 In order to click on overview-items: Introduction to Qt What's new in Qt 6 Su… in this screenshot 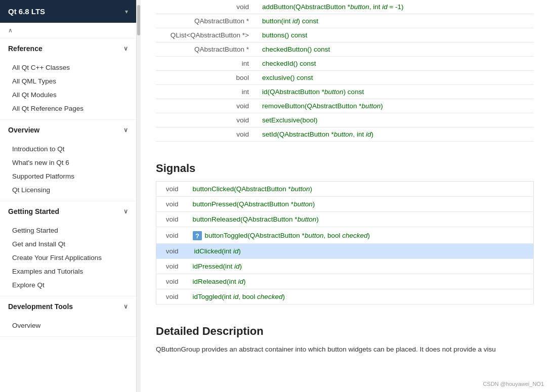, I will do `click(68, 170)`.